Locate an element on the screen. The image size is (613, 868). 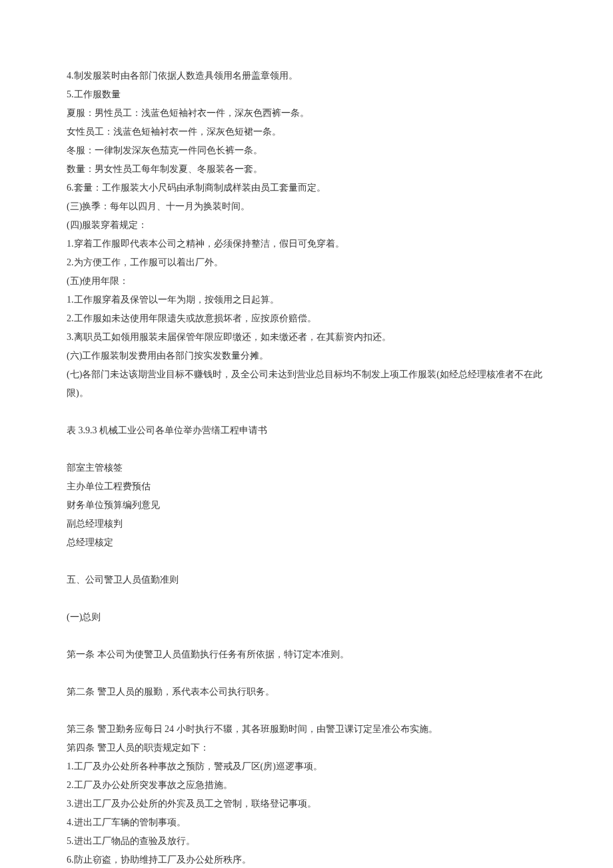
text-line: 夏服：男性员工：浅蓝色短袖衬衣一件，深灰色西裤一条。 is located at coordinates (306, 113).